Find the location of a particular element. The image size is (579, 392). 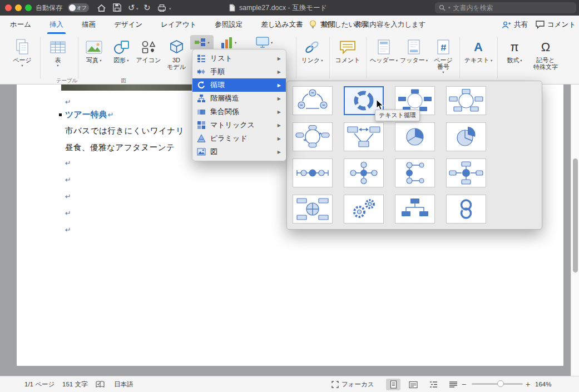

smartart-thumb-multidirectional-cycle is located at coordinates (364, 137).